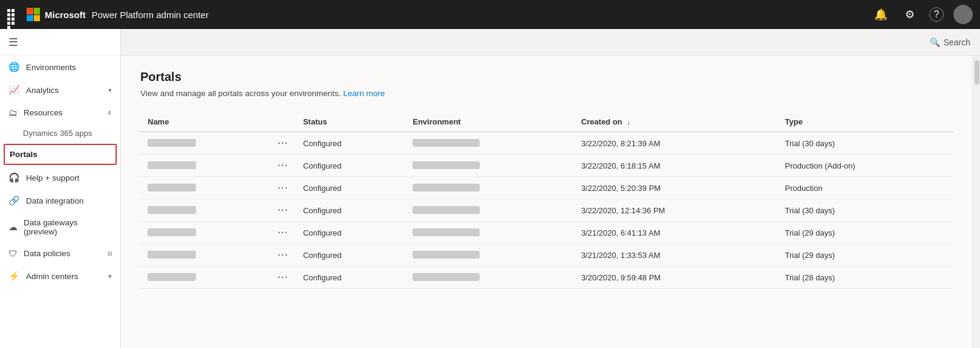 Image resolution: width=980 pixels, height=348 pixels. What do you see at coordinates (922, 14) in the screenshot?
I see `topbar-right: 🔔 ⚙ ?` at bounding box center [922, 14].